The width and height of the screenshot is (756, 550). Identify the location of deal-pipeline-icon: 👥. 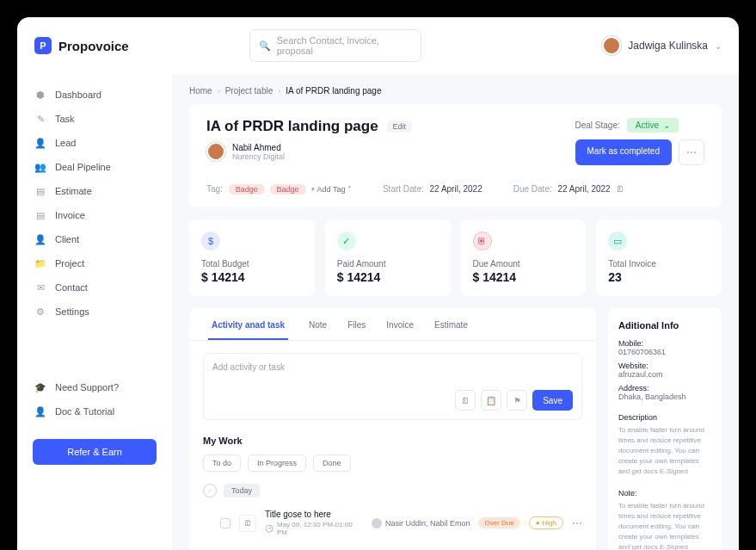
(40, 167).